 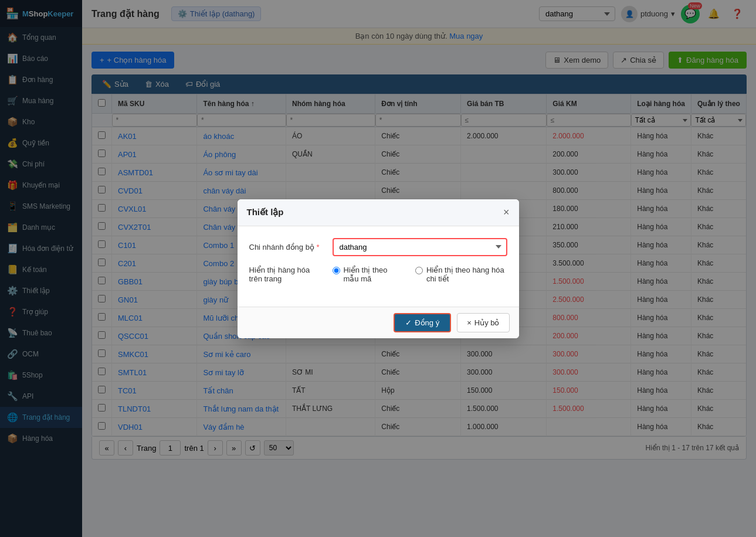 I want to click on modal-close-button: ×, so click(x=507, y=212).